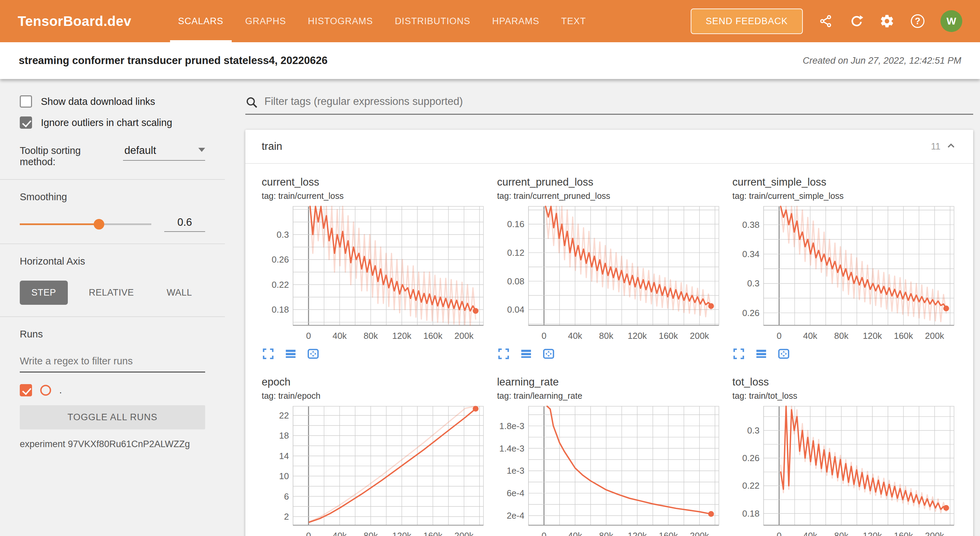 The image size is (980, 536). I want to click on scalar-chart-cell: current_simple_loss tag: train/current_s…, so click(845, 268).